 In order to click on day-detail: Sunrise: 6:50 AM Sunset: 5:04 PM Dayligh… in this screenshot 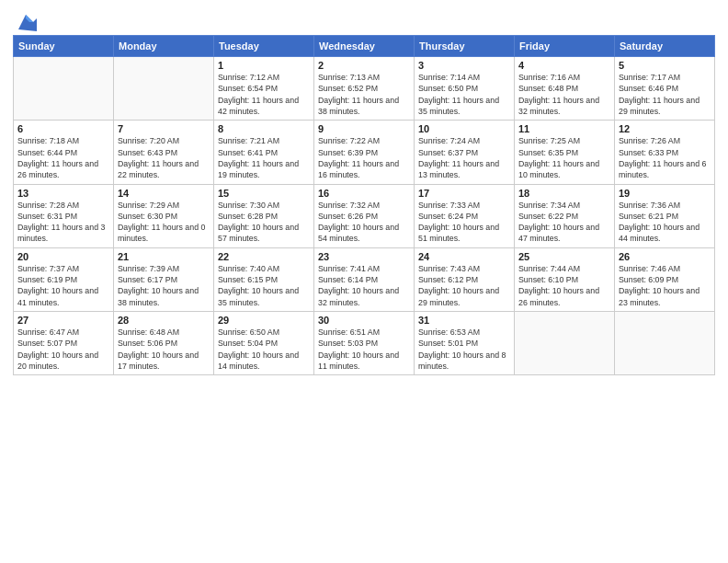, I will do `click(264, 350)`.